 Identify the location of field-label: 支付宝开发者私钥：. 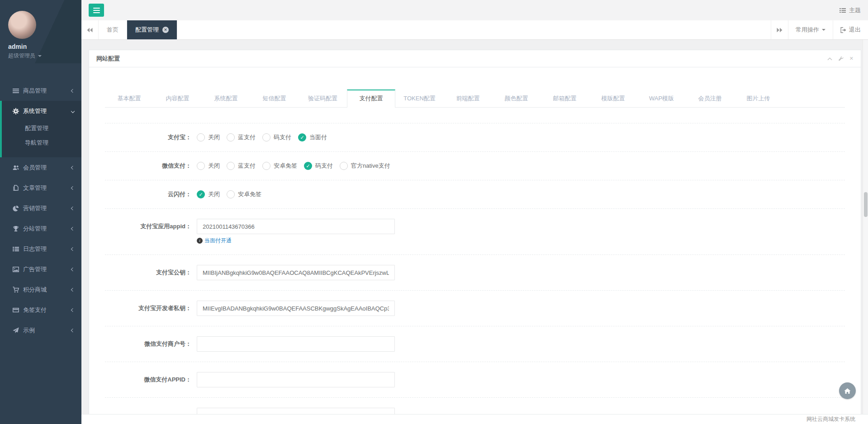
(149, 308).